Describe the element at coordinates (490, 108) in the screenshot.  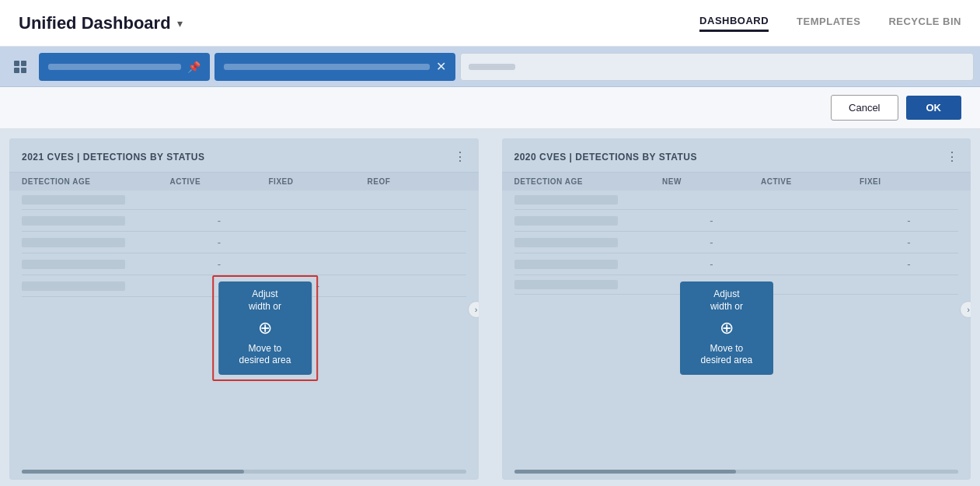
I see `dialog-row: Cancel OK` at that location.